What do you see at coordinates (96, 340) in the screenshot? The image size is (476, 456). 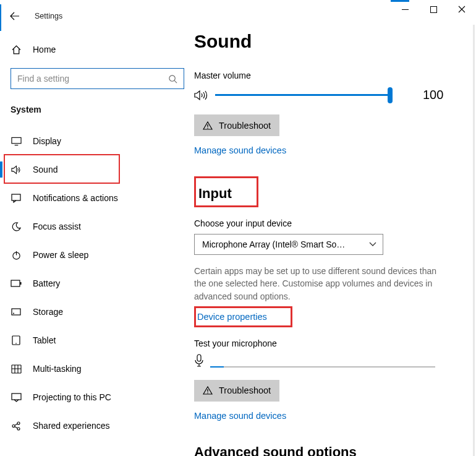 I see `sidebar-item-tablet: Tablet` at bounding box center [96, 340].